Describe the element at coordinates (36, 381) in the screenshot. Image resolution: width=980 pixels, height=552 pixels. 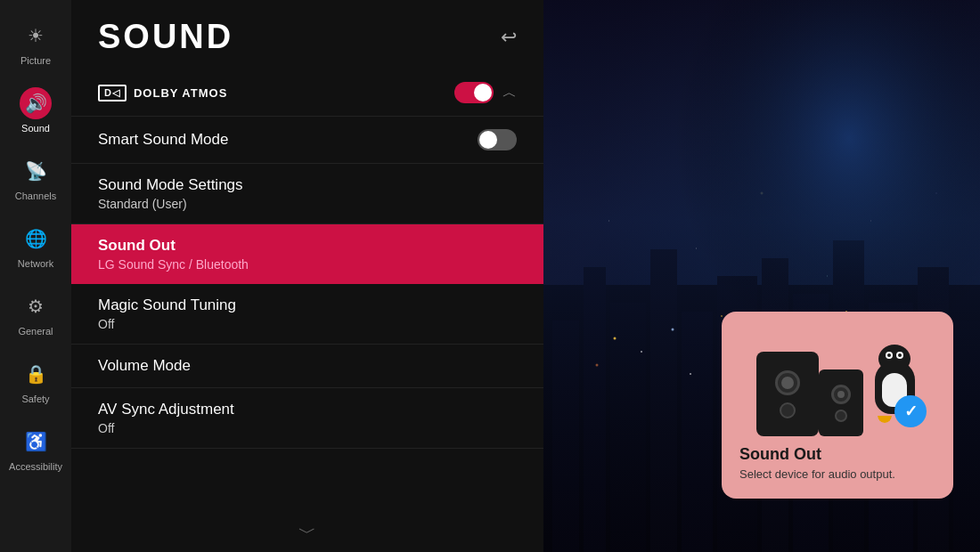
I see `sidebar-item-safety: 🔒 Safety` at that location.